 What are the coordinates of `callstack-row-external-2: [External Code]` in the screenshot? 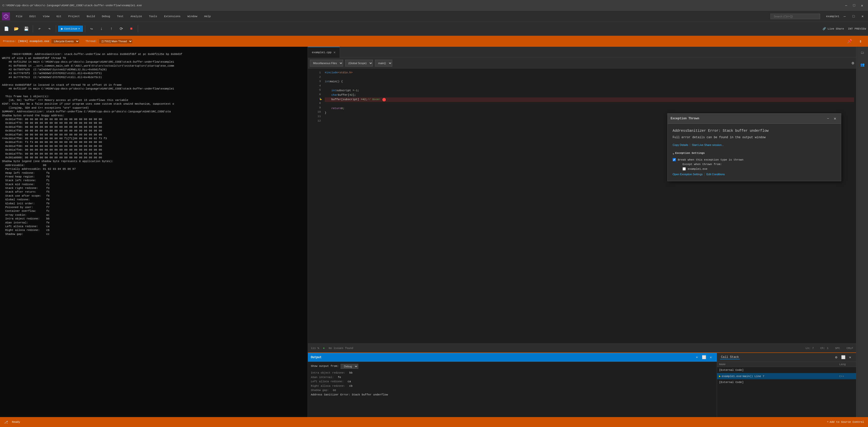 It's located at (786, 382).